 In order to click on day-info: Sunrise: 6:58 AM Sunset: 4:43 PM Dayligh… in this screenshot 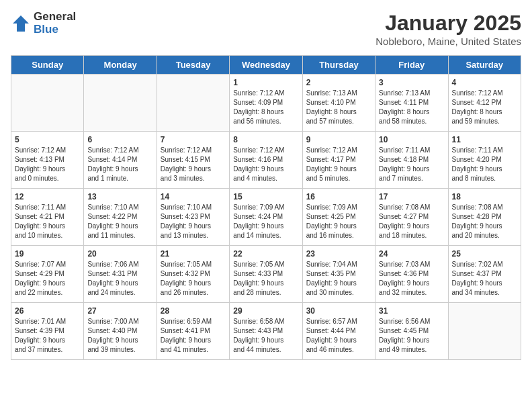, I will do `click(266, 336)`.